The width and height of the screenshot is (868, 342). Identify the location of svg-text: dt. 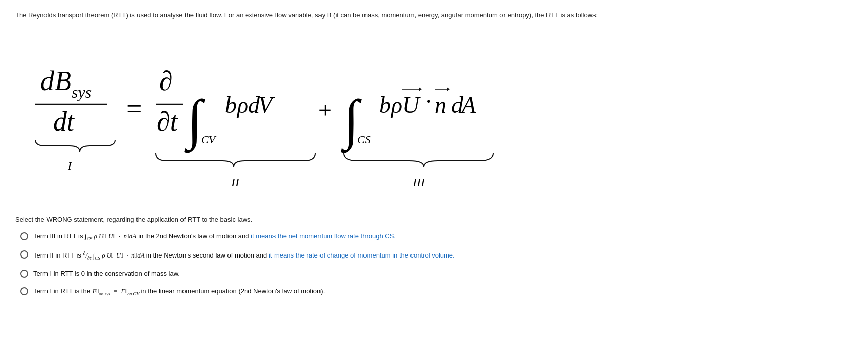
(64, 121).